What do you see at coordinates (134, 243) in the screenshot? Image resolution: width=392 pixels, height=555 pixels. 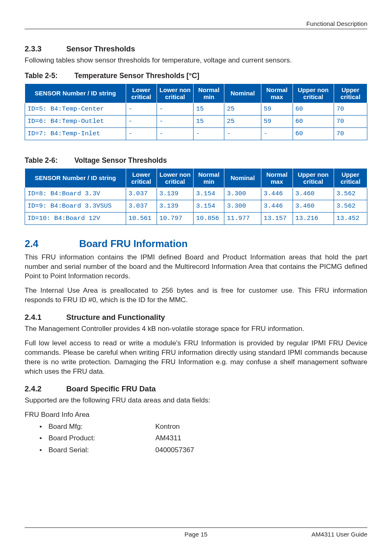 I see `section-title: Board FRU Information` at bounding box center [134, 243].